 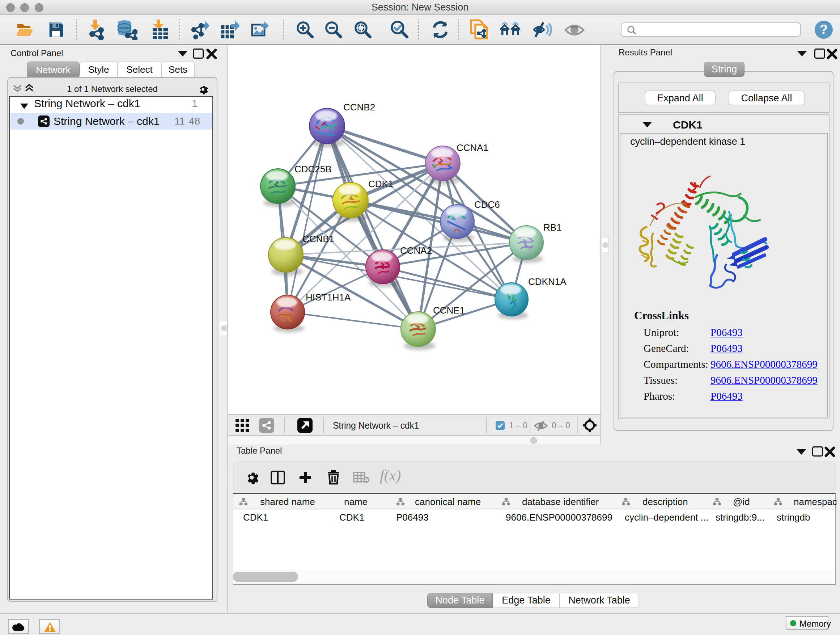 What do you see at coordinates (487, 204) in the screenshot?
I see `svg-text: CDC6` at bounding box center [487, 204].